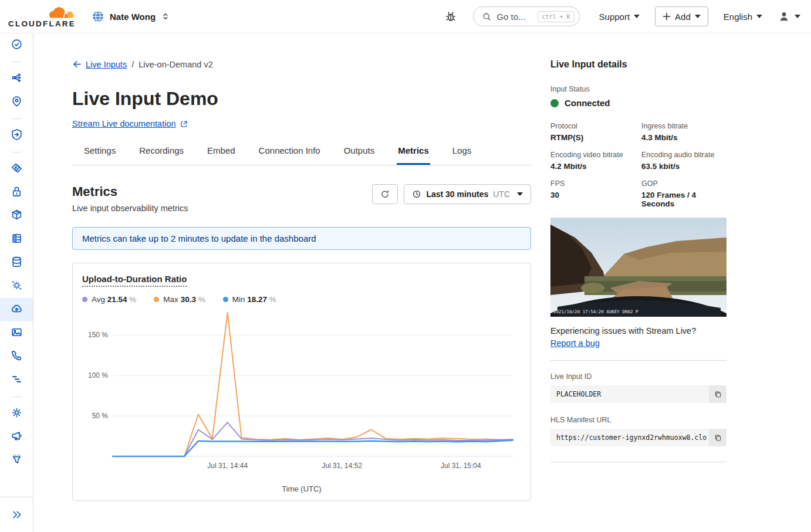 This screenshot has width=811, height=532. Describe the element at coordinates (16, 437) in the screenshot. I see `sidebar-item-megaphone` at that location.